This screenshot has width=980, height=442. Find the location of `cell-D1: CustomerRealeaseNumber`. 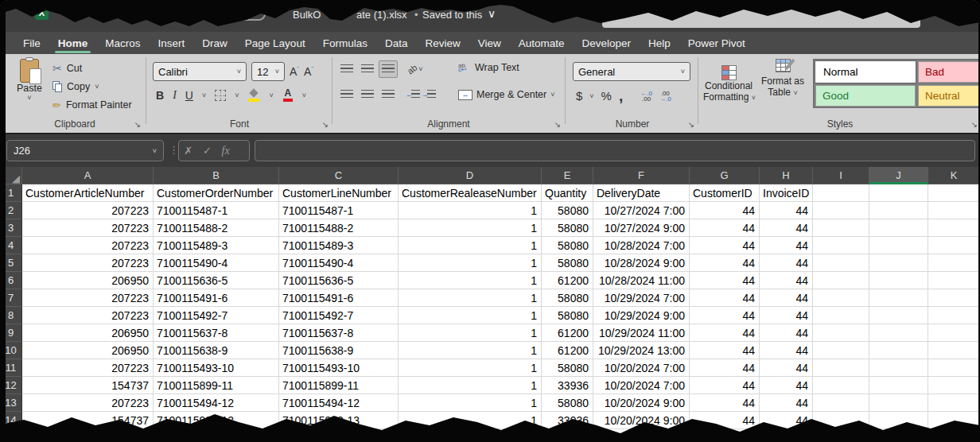

cell-D1: CustomerRealeaseNumber is located at coordinates (470, 193).